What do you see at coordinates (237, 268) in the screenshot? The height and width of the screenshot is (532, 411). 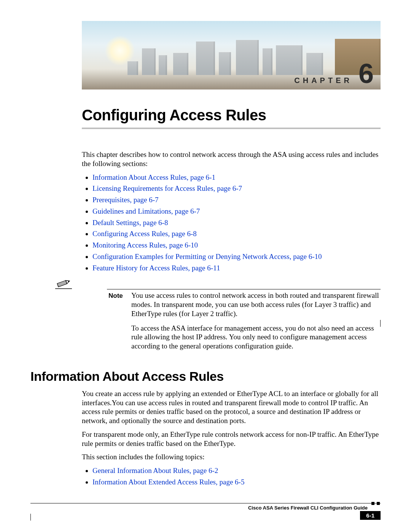 I see `toc-item: Feature History for Access Rules, page 6…` at bounding box center [237, 268].